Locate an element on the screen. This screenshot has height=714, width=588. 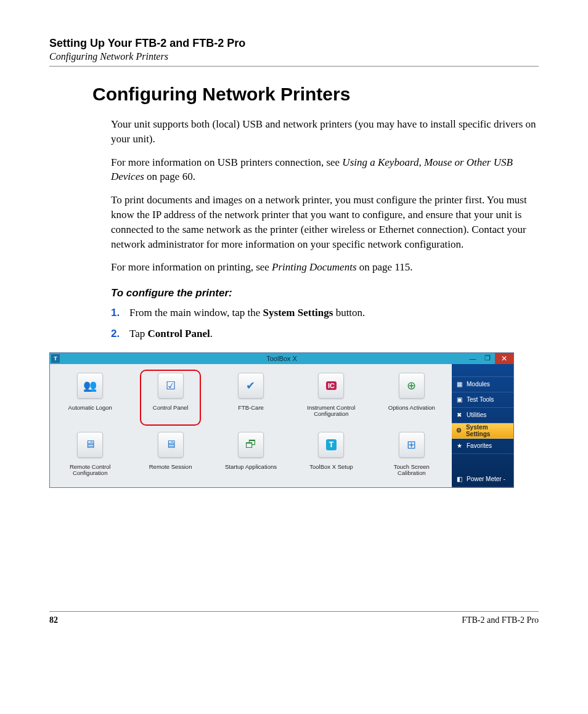
startup-applications-icon: 🗗 is located at coordinates (251, 445).